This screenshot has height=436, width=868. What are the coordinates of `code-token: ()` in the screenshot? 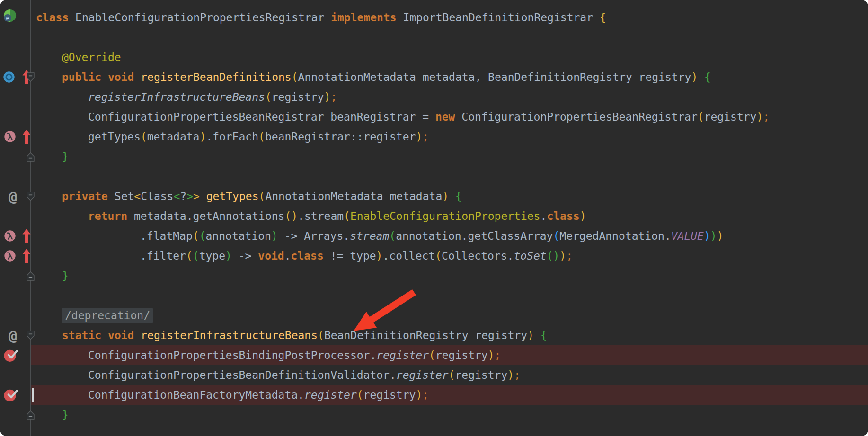 It's located at (291, 216).